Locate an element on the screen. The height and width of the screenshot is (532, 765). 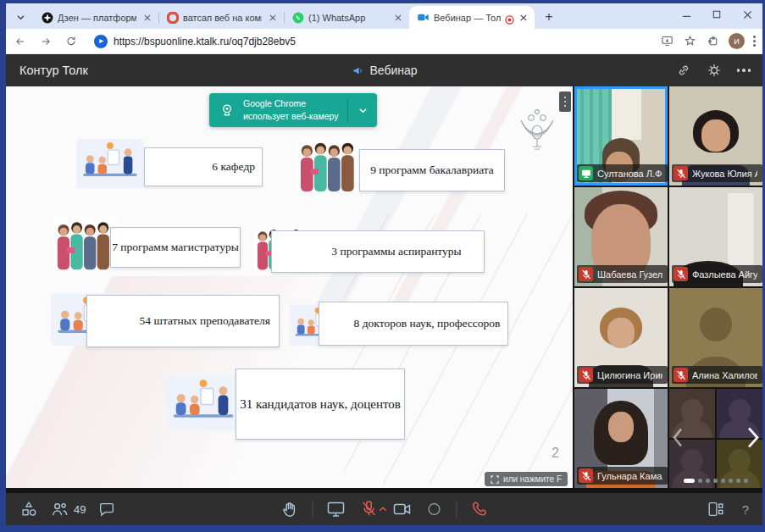
participant-tile: Жукова Юлия Ал... is located at coordinates (716, 136).